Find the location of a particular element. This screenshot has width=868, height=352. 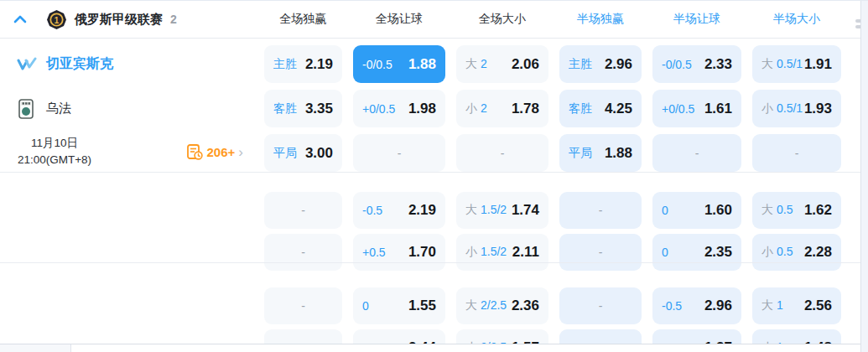

odds-value: 2.36 is located at coordinates (525, 306).